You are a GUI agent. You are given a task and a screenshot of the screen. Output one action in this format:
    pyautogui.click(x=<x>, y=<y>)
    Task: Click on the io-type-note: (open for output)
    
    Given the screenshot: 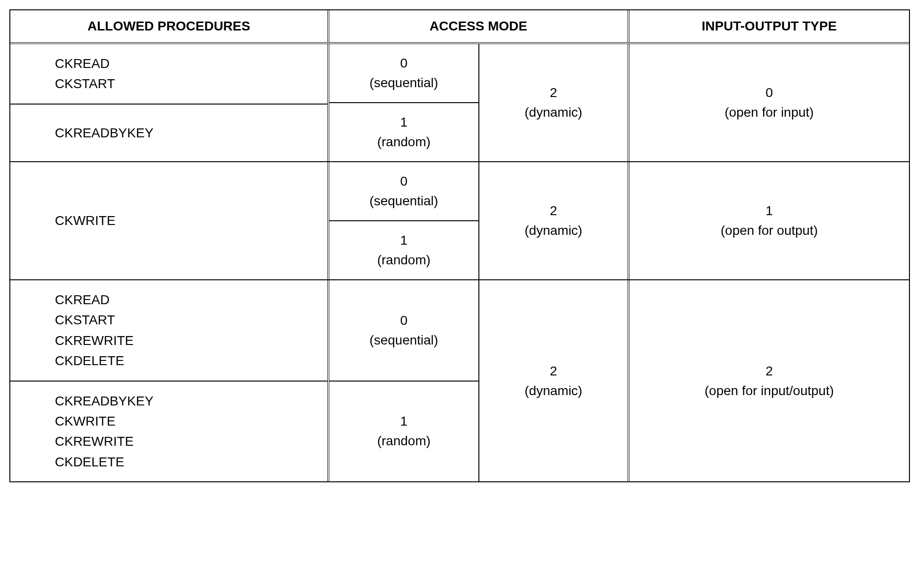 What is the action you would take?
    pyautogui.click(x=769, y=231)
    